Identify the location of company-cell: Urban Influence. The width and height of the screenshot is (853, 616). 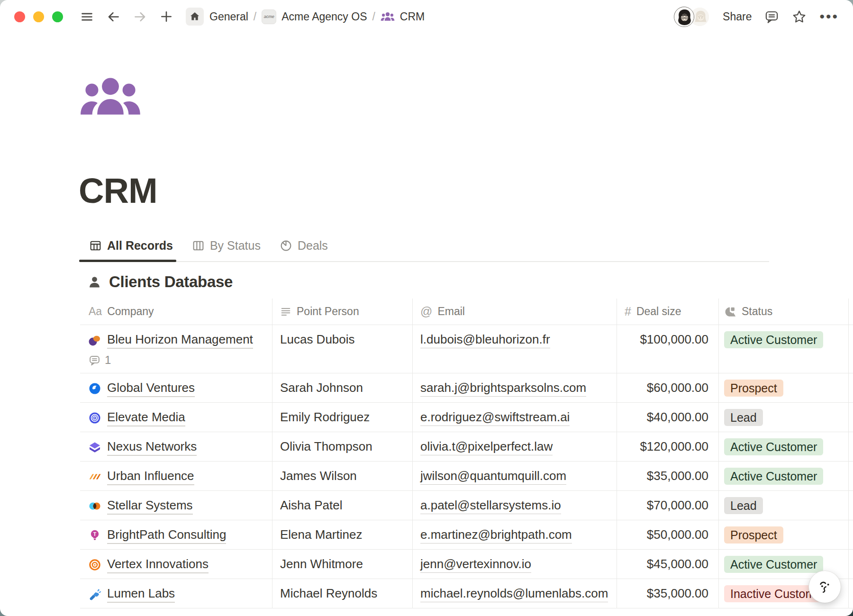
(176, 476).